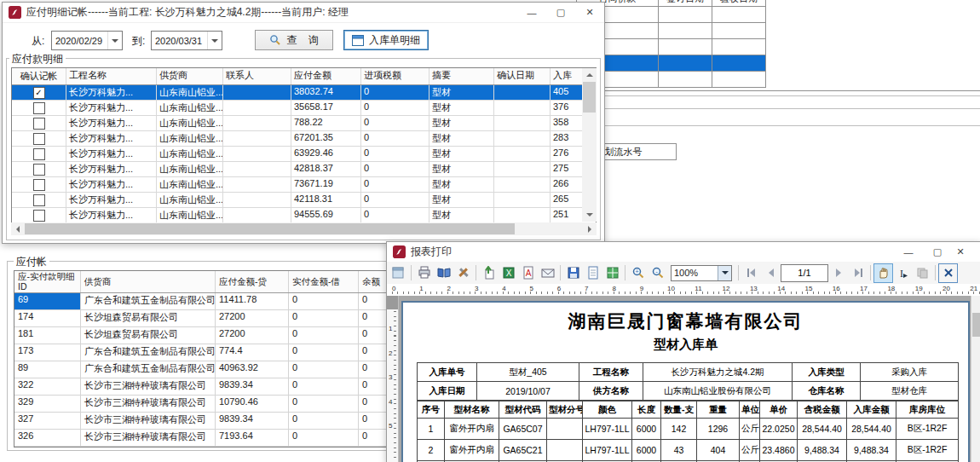  I want to click on column-header: 签订日期, so click(685, 3).